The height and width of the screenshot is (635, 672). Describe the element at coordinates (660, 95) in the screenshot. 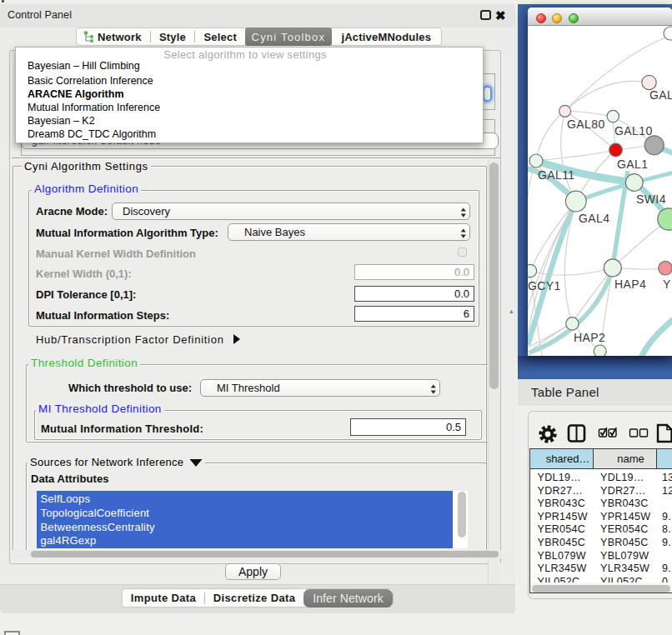

I see `svg-text: GAL2` at that location.